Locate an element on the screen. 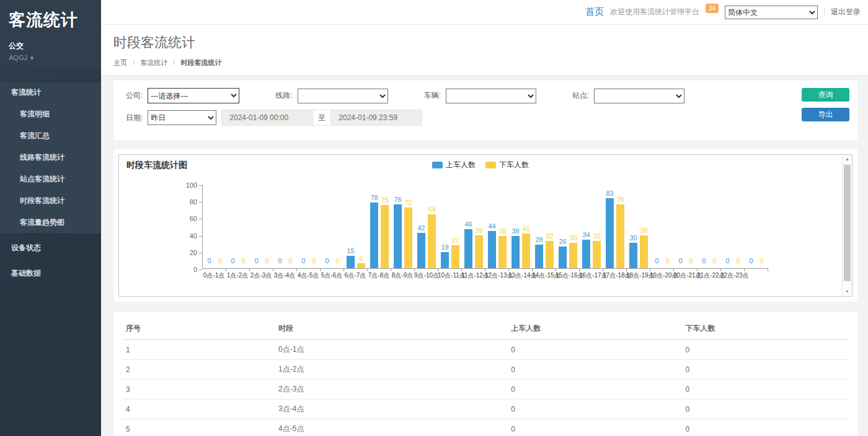 This screenshot has width=868, height=436. bar-group: 4438 is located at coordinates (497, 245).